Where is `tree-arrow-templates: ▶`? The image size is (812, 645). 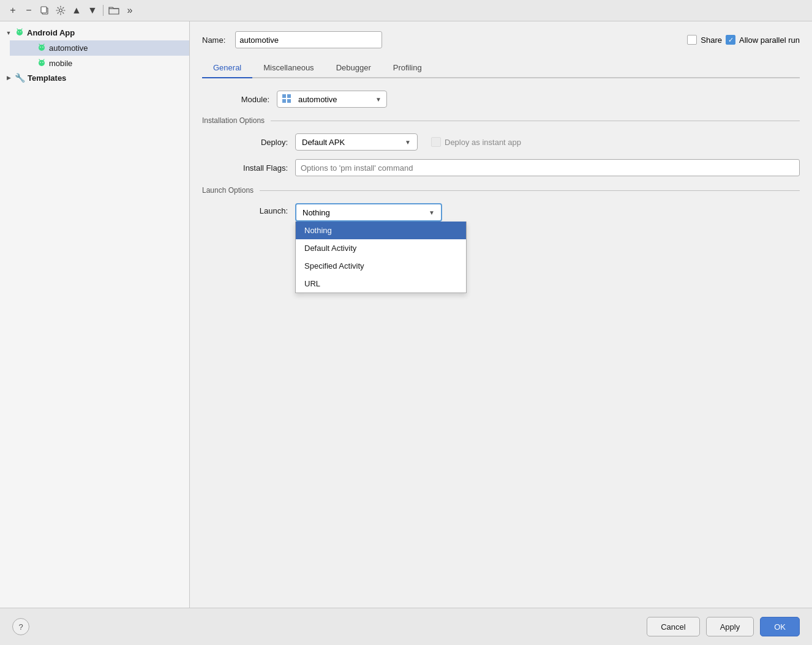 tree-arrow-templates: ▶ is located at coordinates (9, 78).